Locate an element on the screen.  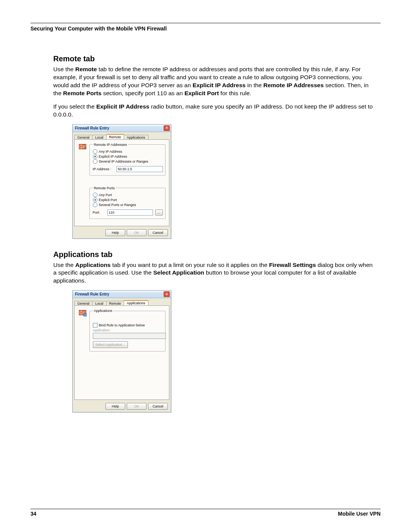
select-application-button: Select Application... is located at coordinates (110, 345).